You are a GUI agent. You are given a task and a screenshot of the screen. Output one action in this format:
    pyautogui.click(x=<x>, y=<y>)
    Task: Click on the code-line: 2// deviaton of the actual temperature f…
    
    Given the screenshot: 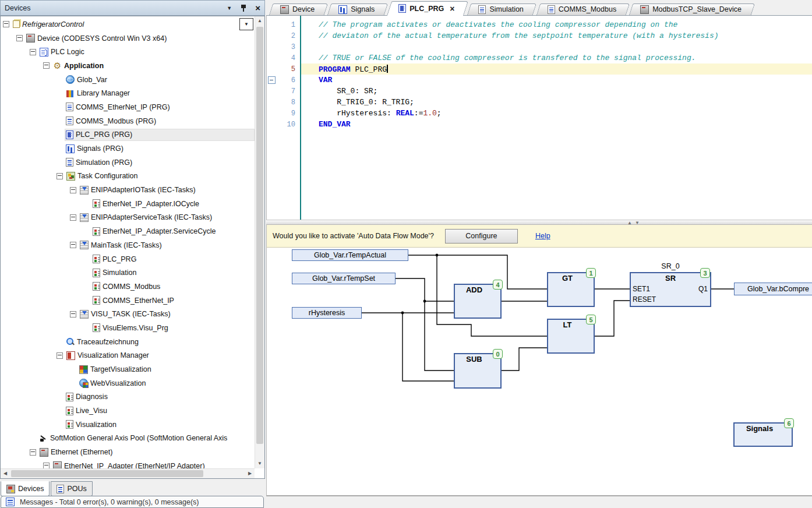 What is the action you would take?
    pyautogui.click(x=539, y=36)
    